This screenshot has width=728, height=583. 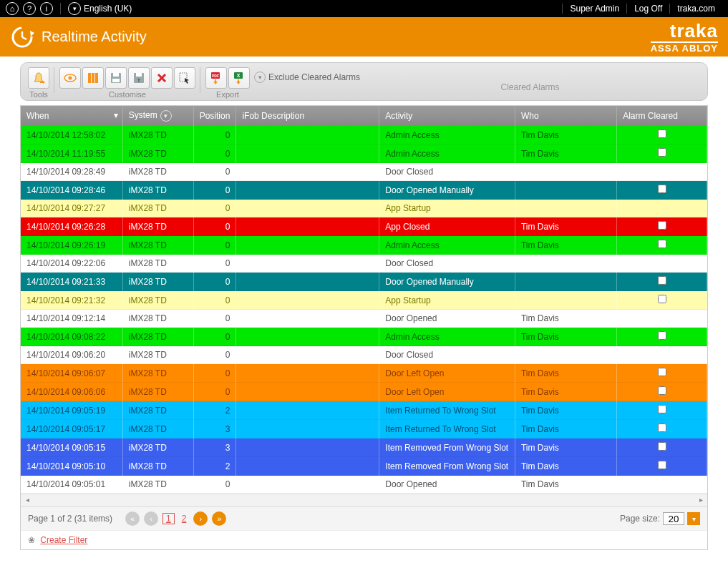 I want to click on filter-dropdown-icon: ▾, so click(x=166, y=116).